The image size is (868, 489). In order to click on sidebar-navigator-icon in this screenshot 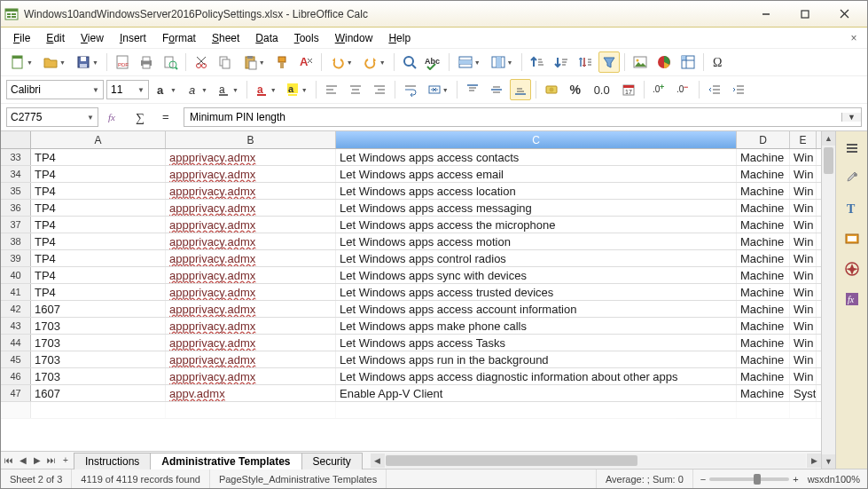, I will do `click(852, 269)`.